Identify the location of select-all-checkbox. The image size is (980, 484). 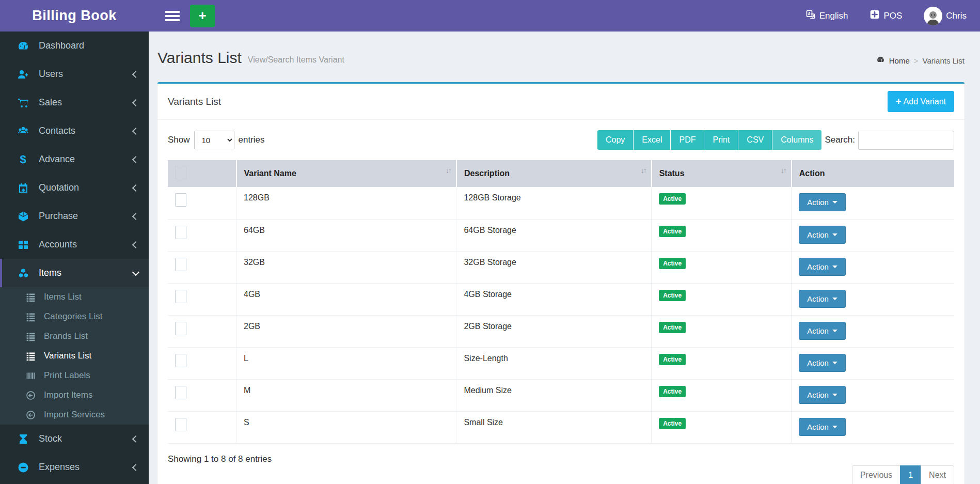
(181, 173).